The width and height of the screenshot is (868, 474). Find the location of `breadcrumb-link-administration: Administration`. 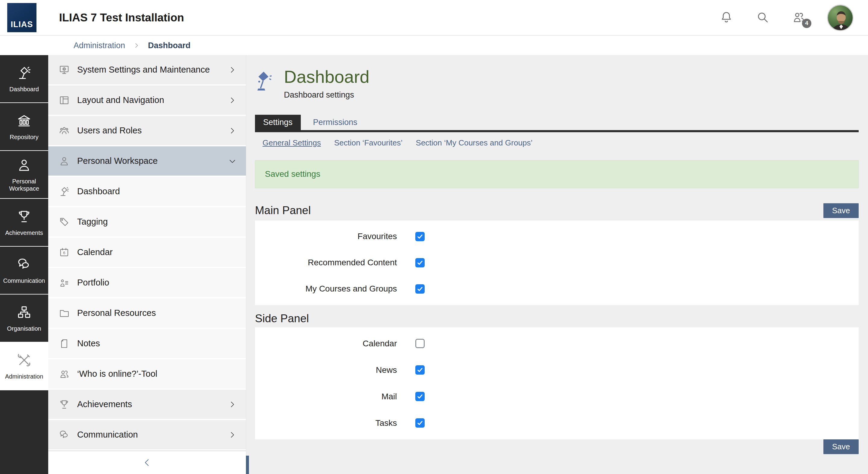

breadcrumb-link-administration: Administration is located at coordinates (99, 46).